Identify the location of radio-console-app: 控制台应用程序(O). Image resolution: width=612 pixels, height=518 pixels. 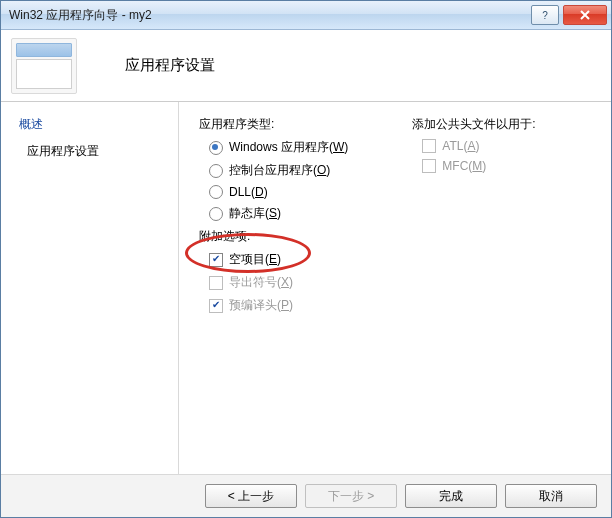
(304, 170).